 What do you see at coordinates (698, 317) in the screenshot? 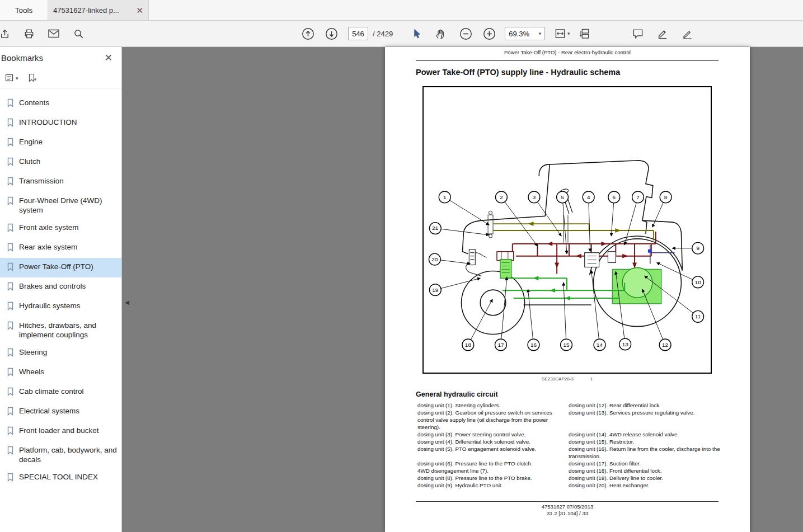
I see `svg-text: 11` at bounding box center [698, 317].